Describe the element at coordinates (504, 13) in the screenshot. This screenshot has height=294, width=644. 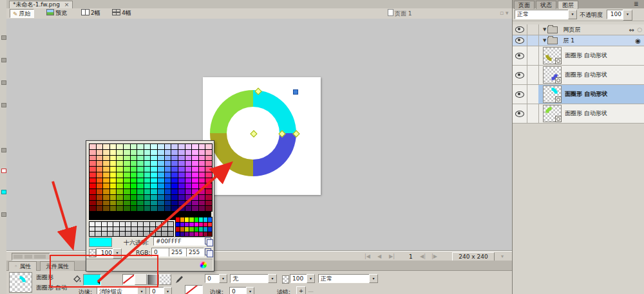
I see `page-options-buttons: ▫ ▾` at that location.